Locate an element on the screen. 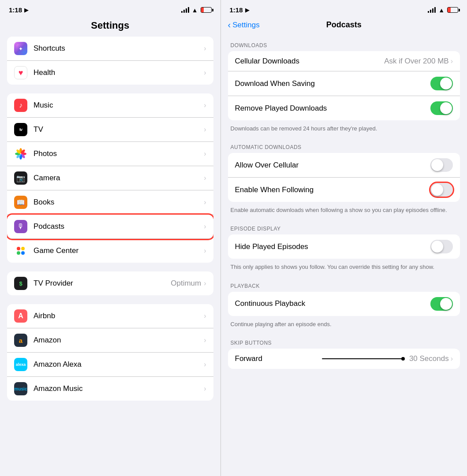 This screenshot has height=476, width=467. shortcuts-chevron: › is located at coordinates (205, 48).